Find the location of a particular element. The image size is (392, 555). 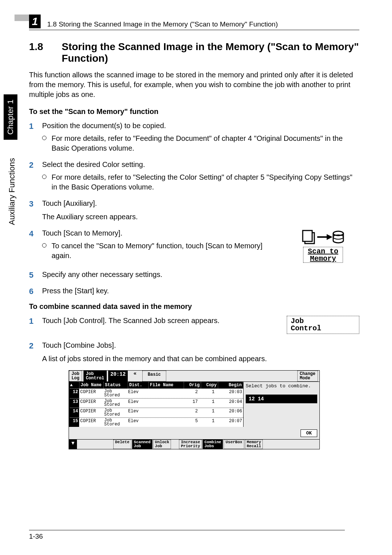

chapter-number-box: 1 is located at coordinates (35, 21).